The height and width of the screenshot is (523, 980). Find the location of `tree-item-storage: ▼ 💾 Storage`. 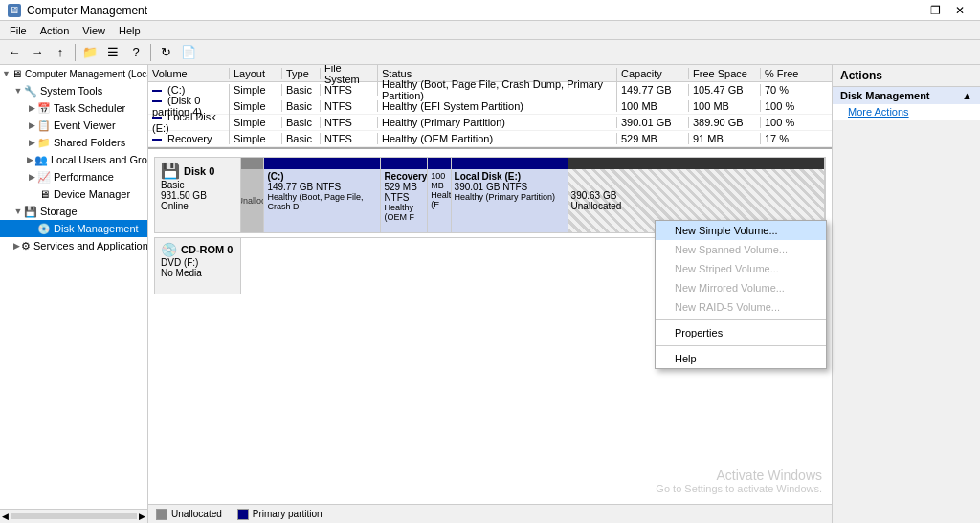

tree-item-storage: ▼ 💾 Storage is located at coordinates (74, 211).